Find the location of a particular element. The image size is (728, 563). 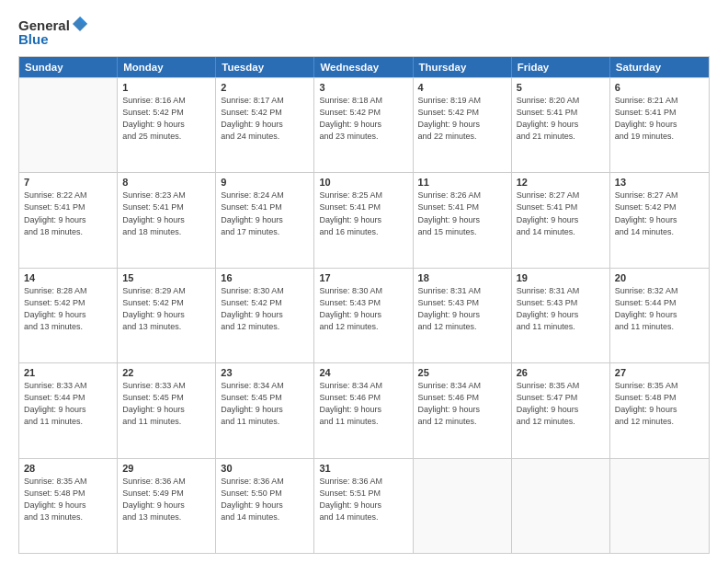

header: General Blue is located at coordinates (364, 31).